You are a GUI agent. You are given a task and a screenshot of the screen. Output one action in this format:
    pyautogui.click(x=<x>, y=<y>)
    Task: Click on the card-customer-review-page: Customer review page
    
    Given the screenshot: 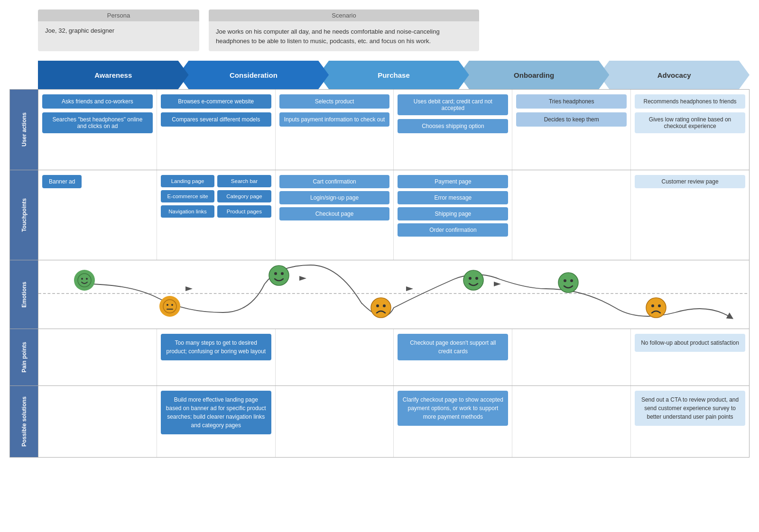 What is the action you would take?
    pyautogui.click(x=690, y=182)
    